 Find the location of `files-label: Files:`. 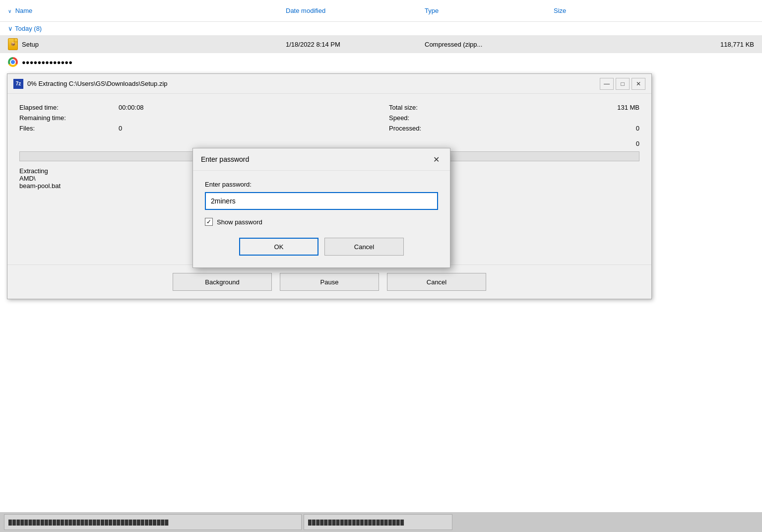

files-label: Files: is located at coordinates (69, 128).